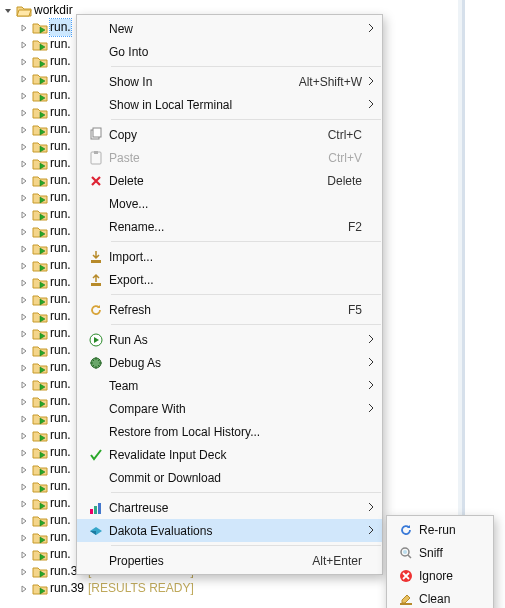 The width and height of the screenshot is (505, 608). I want to click on submenu-item-clean: Clean, so click(440, 598).